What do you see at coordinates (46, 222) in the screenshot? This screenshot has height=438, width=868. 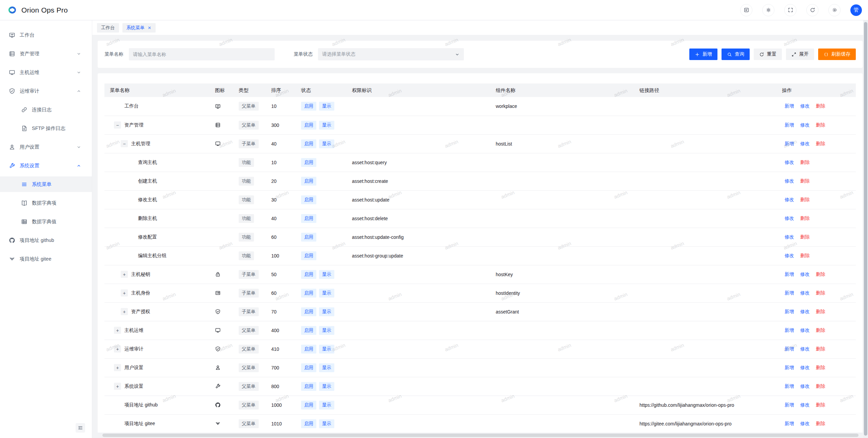 I see `sidebar-item-dict-values: 数据字典值` at bounding box center [46, 222].